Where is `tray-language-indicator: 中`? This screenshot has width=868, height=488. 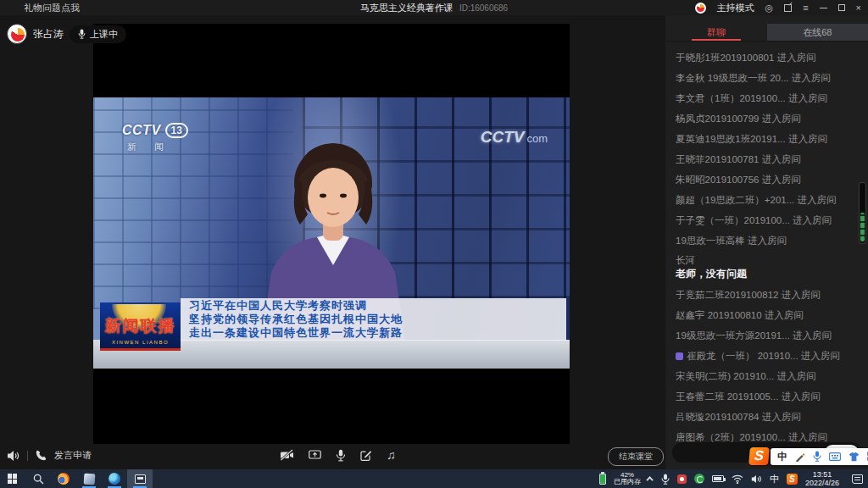 tray-language-indicator: 中 is located at coordinates (775, 480).